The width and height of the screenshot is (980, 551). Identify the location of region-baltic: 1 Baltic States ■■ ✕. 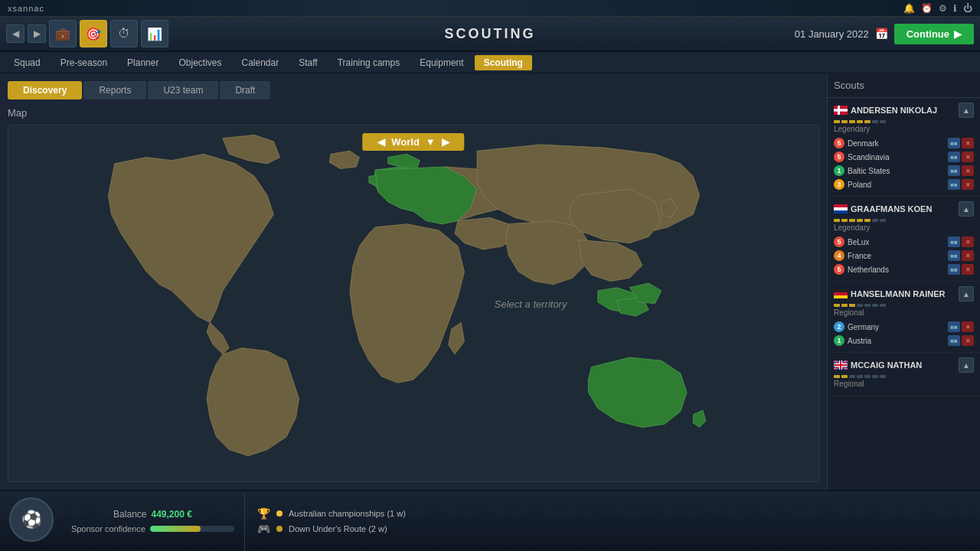
(903, 171).